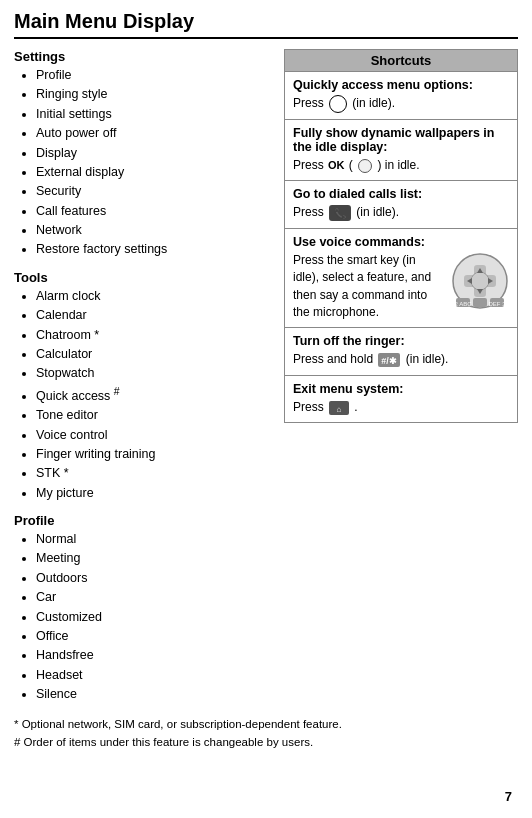  I want to click on shortcut-item-wallpaper: Fully show dynamic wallpapers in the idl…, so click(401, 150).